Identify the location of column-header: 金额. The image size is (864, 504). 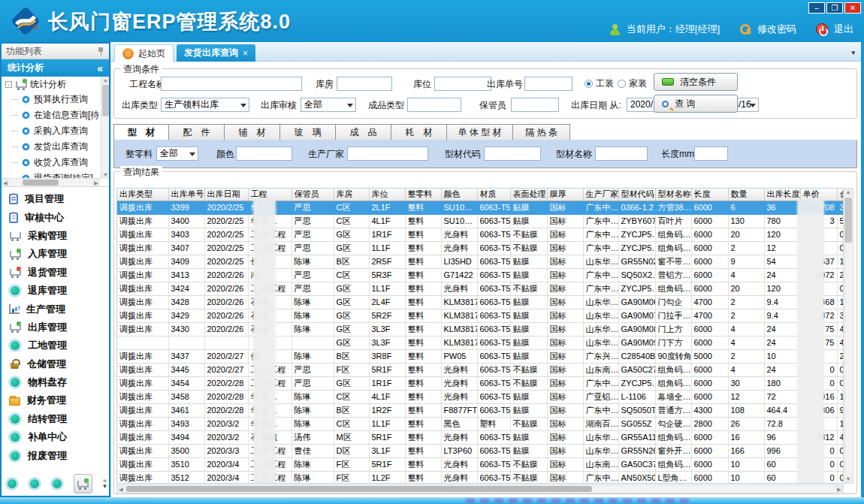
(840, 195).